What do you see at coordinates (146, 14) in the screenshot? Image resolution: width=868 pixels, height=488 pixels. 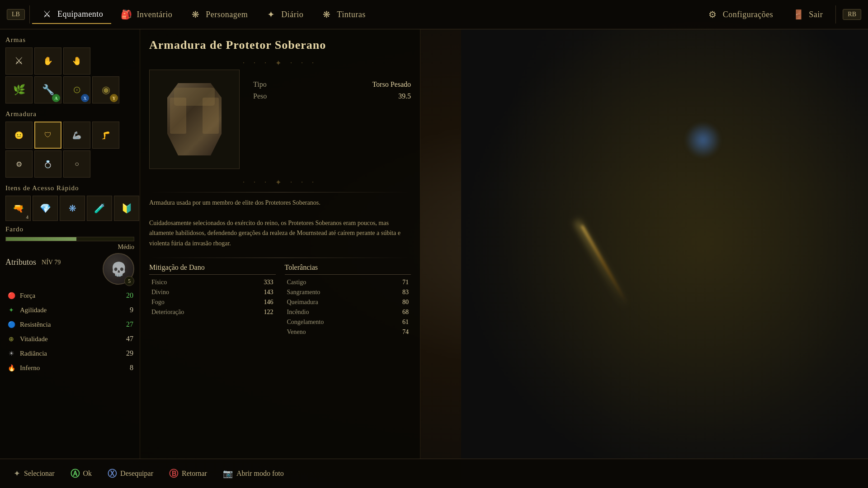 I see `nav-item-inventory: 🎒 Inventário` at bounding box center [146, 14].